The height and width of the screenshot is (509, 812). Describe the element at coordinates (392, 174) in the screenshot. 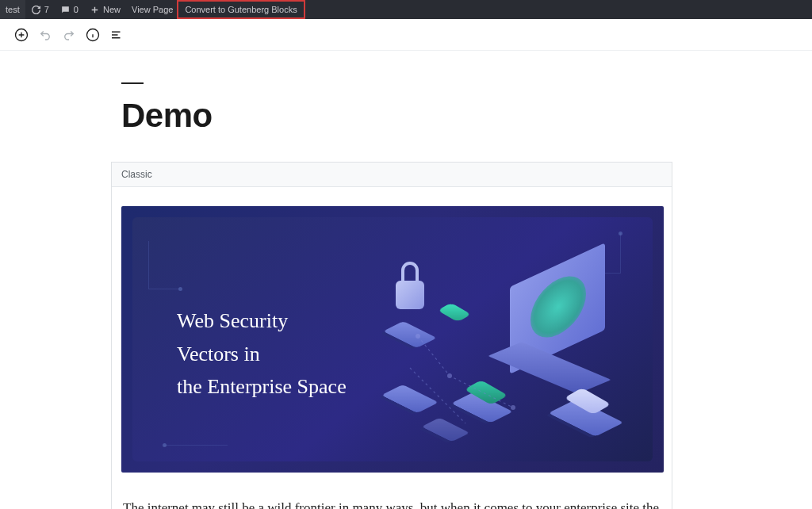

I see `classic-block-label: Classic` at that location.